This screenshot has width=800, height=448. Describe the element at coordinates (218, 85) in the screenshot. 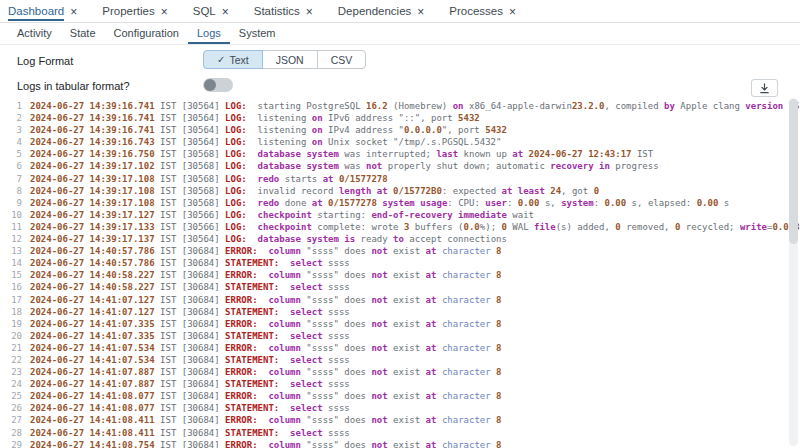

I see `tabular-format-toggle` at that location.